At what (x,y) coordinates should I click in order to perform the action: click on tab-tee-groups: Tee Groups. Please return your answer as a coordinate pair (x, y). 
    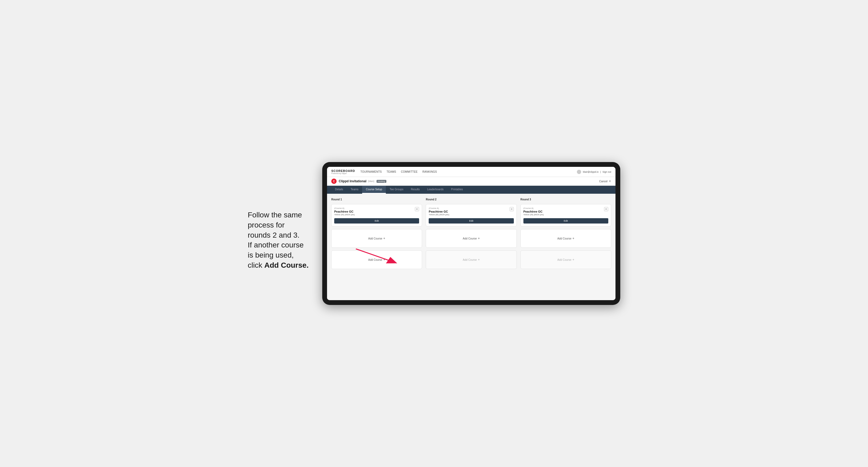
    Looking at the image, I should click on (396, 190).